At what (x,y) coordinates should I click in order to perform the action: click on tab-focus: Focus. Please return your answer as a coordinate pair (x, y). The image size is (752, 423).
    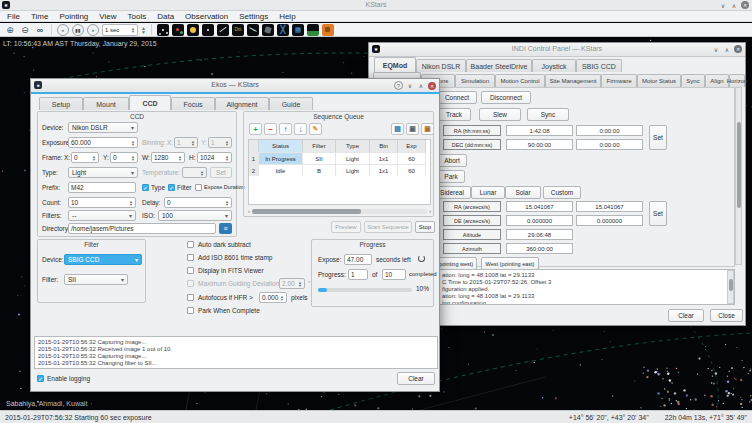
    Looking at the image, I should click on (193, 104).